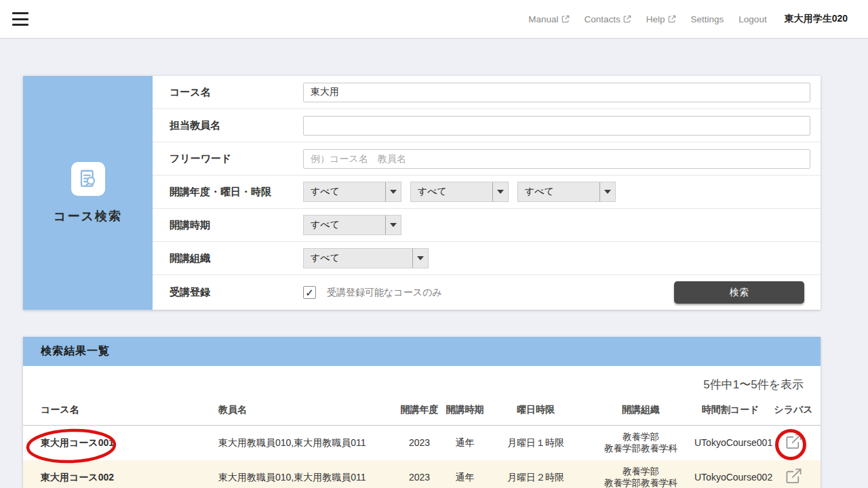  What do you see at coordinates (422, 443) in the screenshot?
I see `result-row-1: 東大用コース001 東大用教職員010,東大用教職員011 2023 通年 月曜…` at bounding box center [422, 443].